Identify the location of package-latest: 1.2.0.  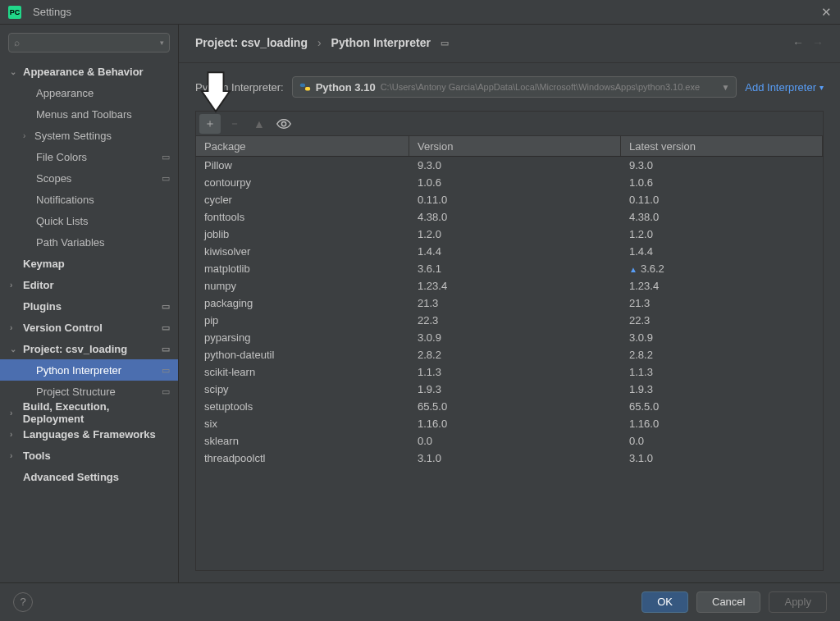
(722, 235).